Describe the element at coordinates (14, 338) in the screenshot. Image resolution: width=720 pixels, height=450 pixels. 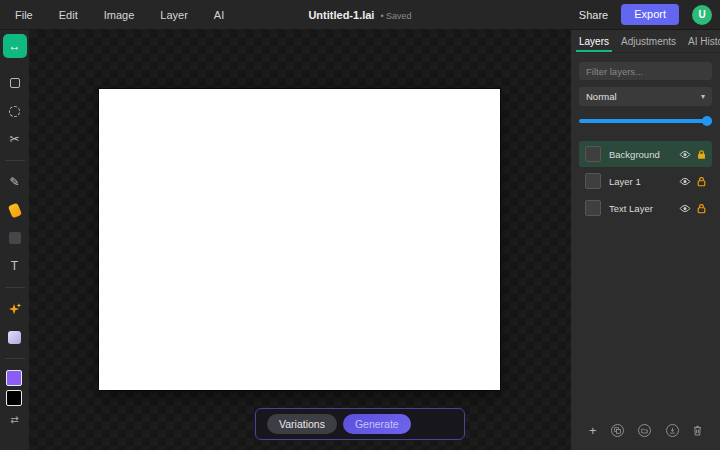
I see `gradient-square-icon` at that location.